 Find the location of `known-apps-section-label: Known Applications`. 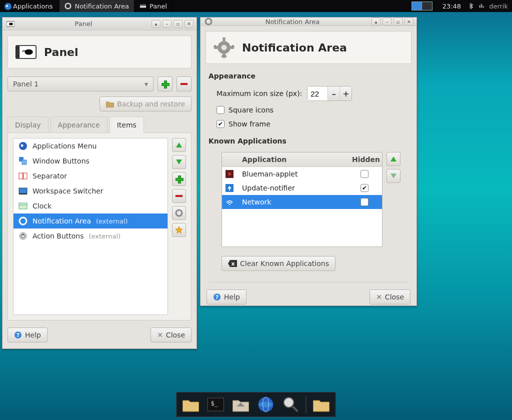

known-apps-section-label: Known Applications is located at coordinates (308, 141).